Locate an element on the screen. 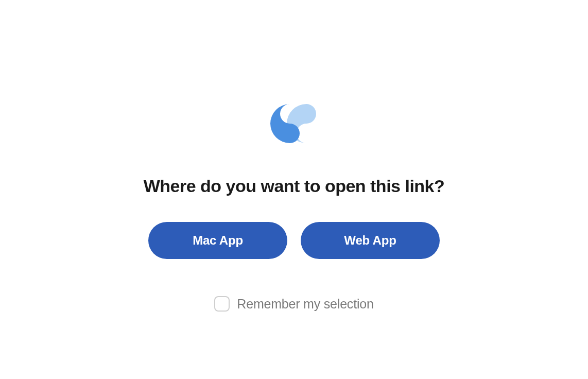  choice-button-row: Mac App Web App is located at coordinates (294, 240).